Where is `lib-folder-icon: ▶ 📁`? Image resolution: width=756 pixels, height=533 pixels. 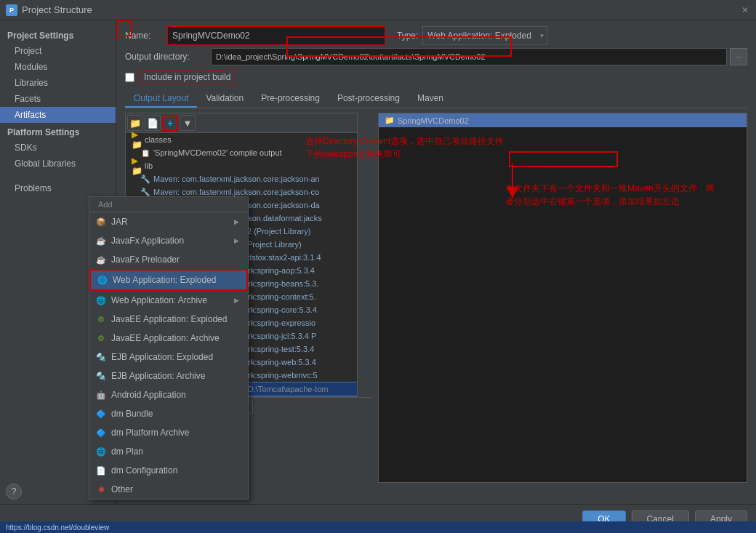 lib-folder-icon: ▶ 📁 is located at coordinates (137, 166).